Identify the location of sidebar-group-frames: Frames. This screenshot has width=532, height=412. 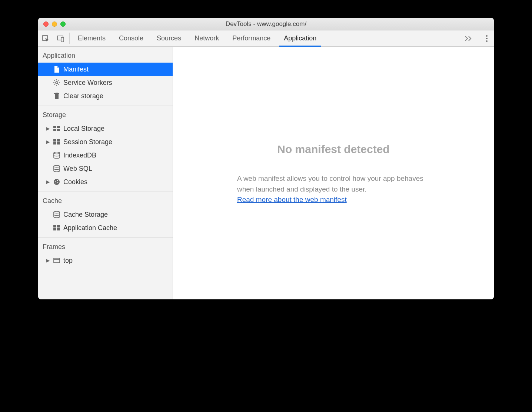
(105, 246).